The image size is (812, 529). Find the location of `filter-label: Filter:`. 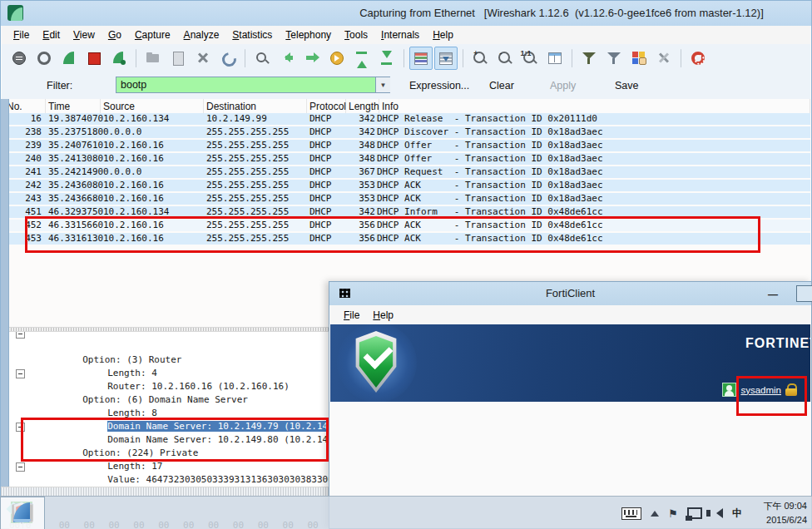

filter-label: Filter: is located at coordinates (60, 86).